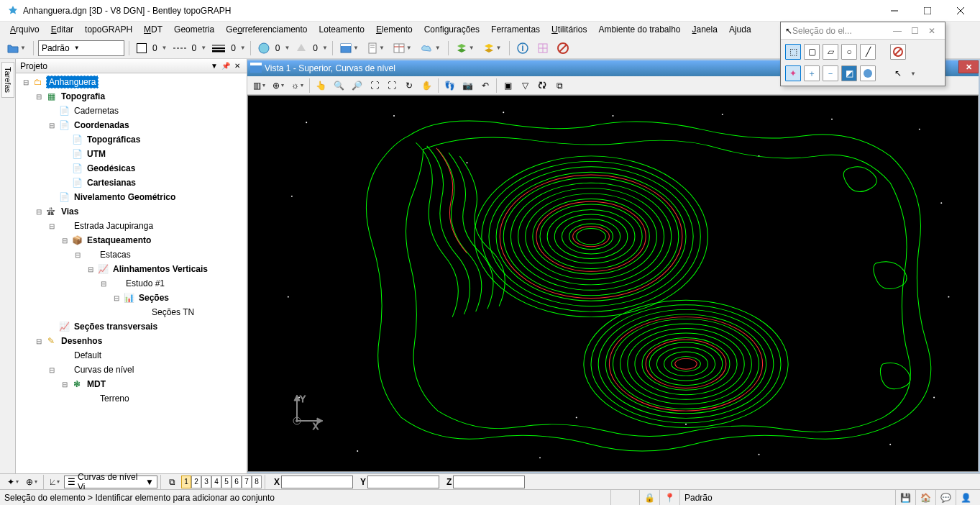 The image size is (980, 505). What do you see at coordinates (131, 154) in the screenshot?
I see `tree-node: 📄UTM` at bounding box center [131, 154].